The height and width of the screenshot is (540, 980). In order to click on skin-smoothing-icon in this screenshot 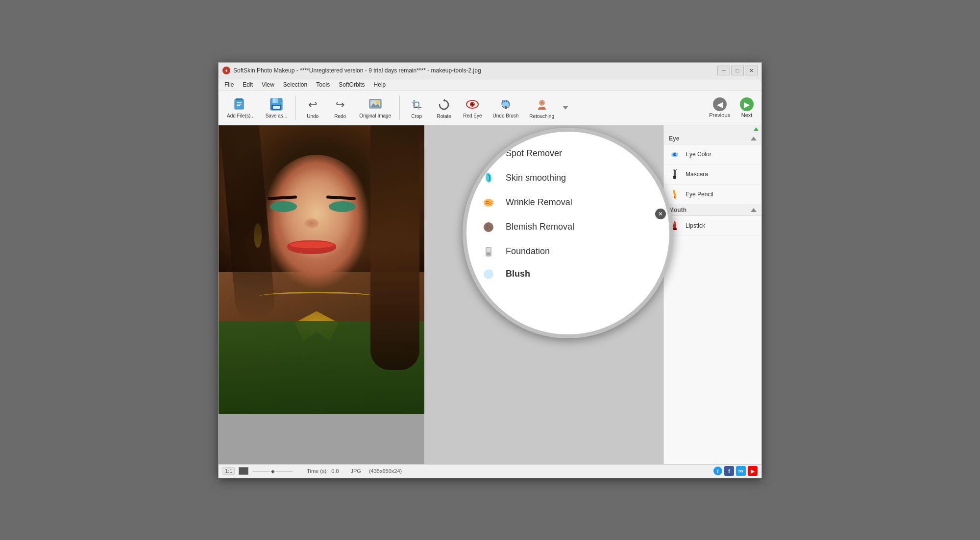, I will do `click(489, 178)`.